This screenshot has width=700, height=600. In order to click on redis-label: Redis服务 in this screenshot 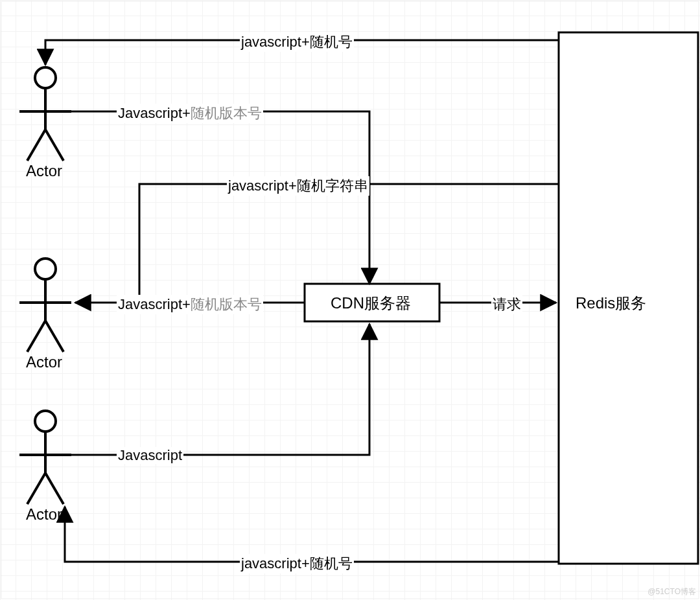, I will do `click(611, 303)`.